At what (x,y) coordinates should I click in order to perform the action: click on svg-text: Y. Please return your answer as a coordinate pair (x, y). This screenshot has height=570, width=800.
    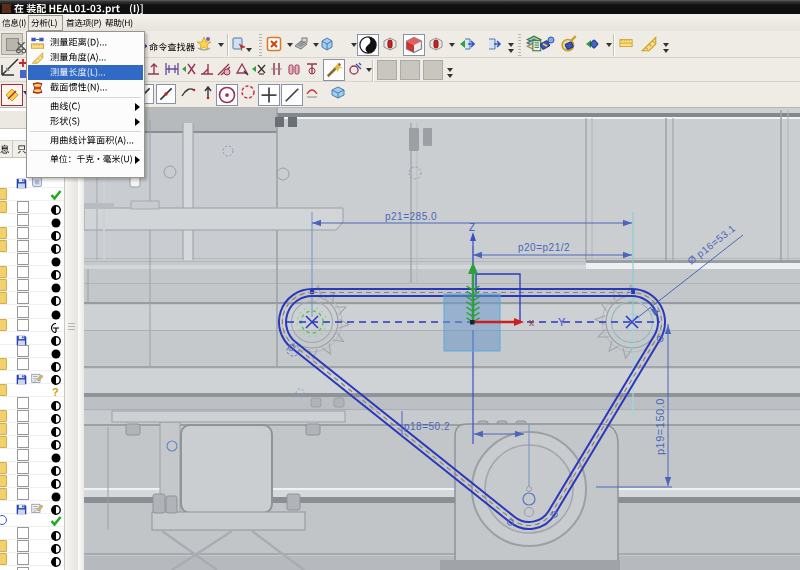
    Looking at the image, I should click on (562, 322).